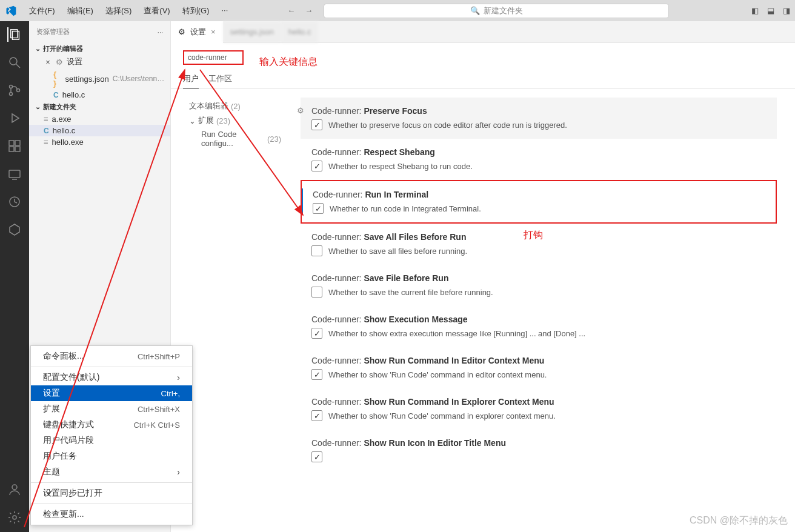 This screenshot has width=795, height=532. Describe the element at coordinates (197, 32) in the screenshot. I see `tab-settings: ⚙ 设置 ×` at that location.